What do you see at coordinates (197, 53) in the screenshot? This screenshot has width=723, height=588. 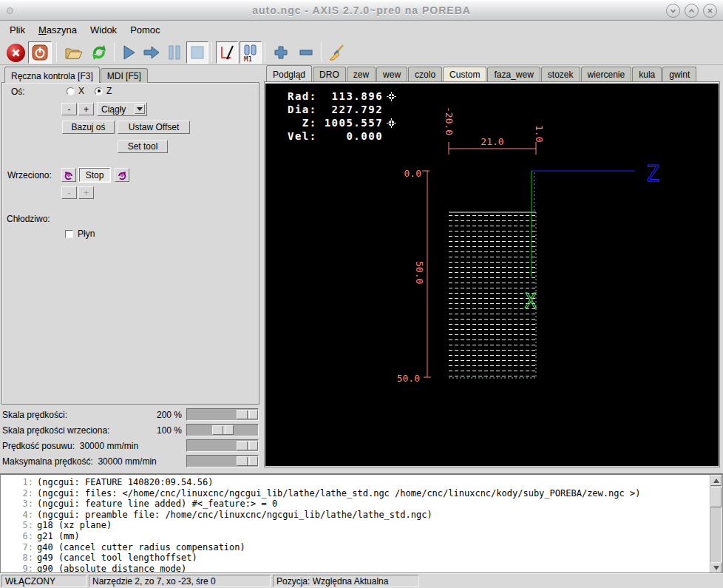 I see `stop-icon` at bounding box center [197, 53].